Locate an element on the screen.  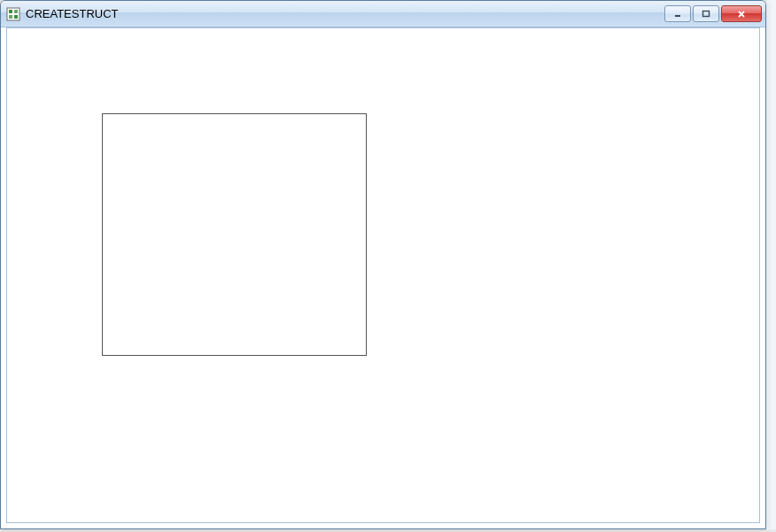
titlebar: CREATESTRUCT is located at coordinates (383, 14).